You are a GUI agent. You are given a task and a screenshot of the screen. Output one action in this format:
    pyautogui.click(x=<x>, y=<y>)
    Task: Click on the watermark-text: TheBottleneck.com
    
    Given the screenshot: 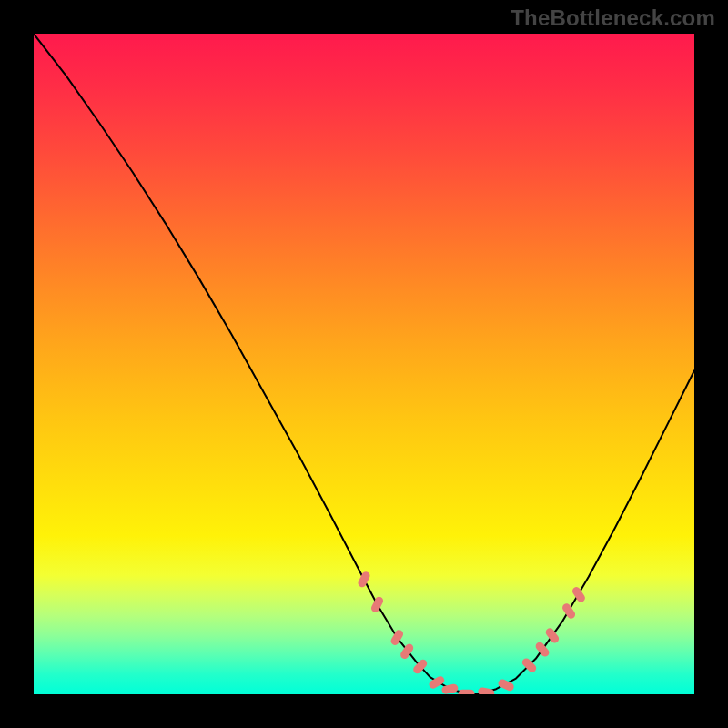 What is the action you would take?
    pyautogui.click(x=613, y=18)
    